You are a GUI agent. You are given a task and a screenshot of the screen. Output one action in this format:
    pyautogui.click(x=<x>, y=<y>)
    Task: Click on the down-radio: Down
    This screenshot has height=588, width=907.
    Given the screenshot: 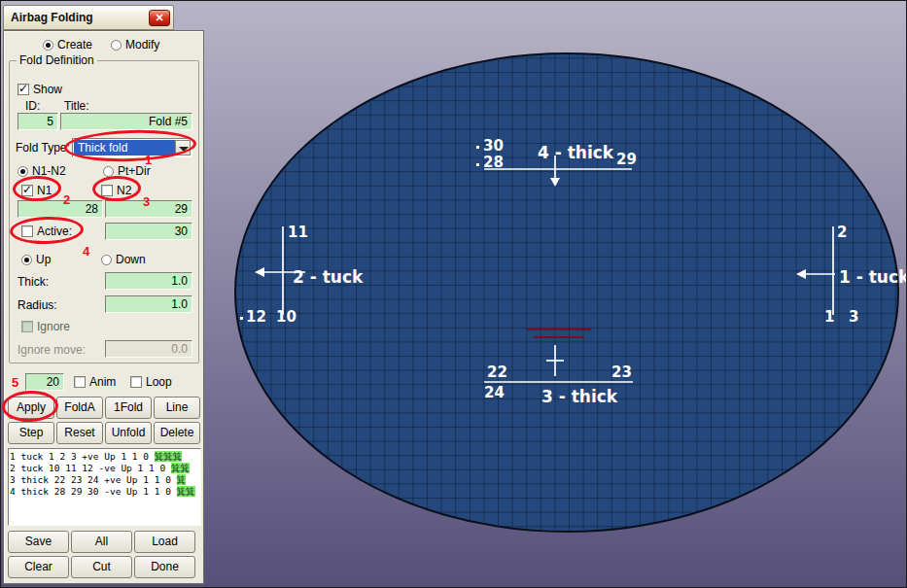 What is the action you would take?
    pyautogui.click(x=123, y=259)
    